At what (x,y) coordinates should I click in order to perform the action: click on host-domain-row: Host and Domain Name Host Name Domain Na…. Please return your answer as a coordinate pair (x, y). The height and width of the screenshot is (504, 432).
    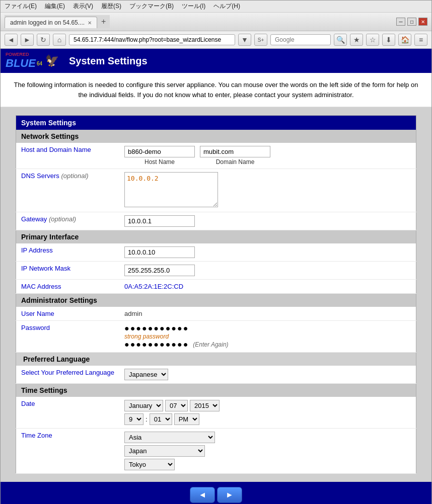
    Looking at the image, I should click on (217, 156).